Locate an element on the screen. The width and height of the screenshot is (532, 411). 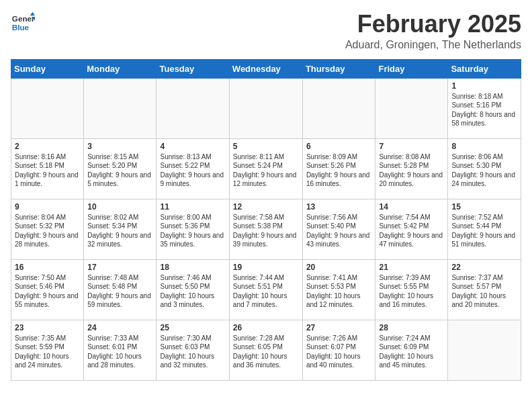
calendar-cell: 1Sunrise: 8:18 AM Sunset: 5:16 PM Daylig… is located at coordinates (485, 108).